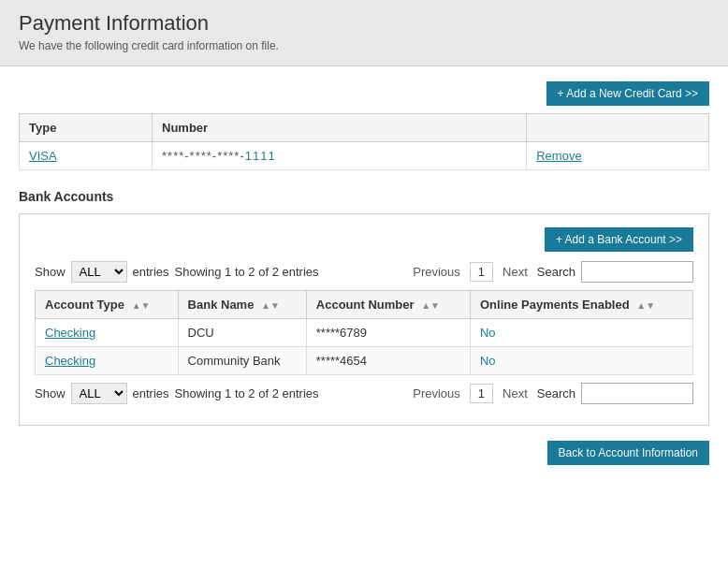 The image size is (728, 582). I want to click on cc-col-type: Type, so click(86, 128).